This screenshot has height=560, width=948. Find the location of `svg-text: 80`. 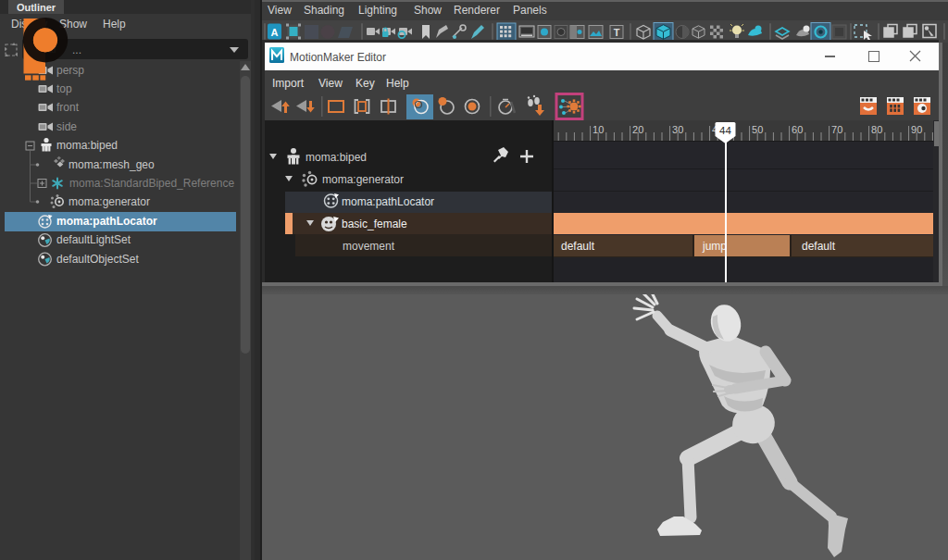

svg-text: 80 is located at coordinates (877, 130).